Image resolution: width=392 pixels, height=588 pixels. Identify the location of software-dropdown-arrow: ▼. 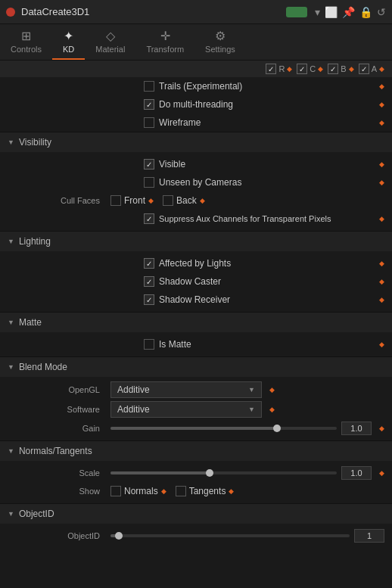
(251, 409).